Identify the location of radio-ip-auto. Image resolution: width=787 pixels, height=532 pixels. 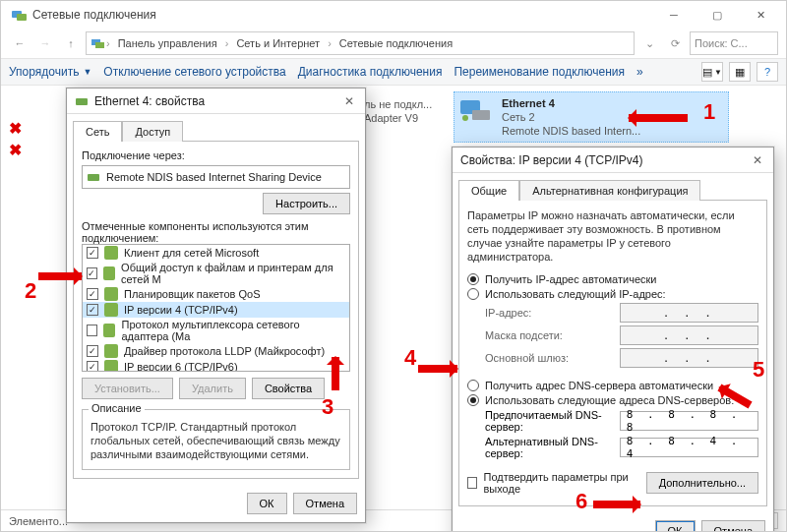
(473, 279).